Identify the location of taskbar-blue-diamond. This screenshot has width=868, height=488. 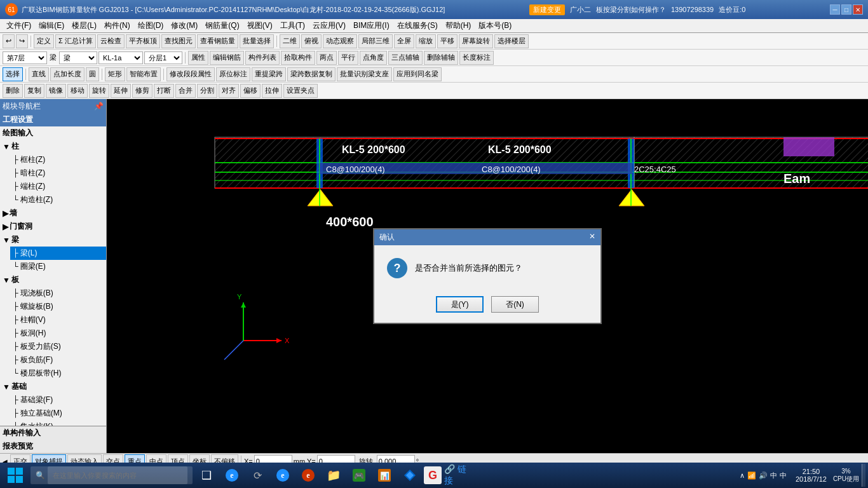
(410, 475).